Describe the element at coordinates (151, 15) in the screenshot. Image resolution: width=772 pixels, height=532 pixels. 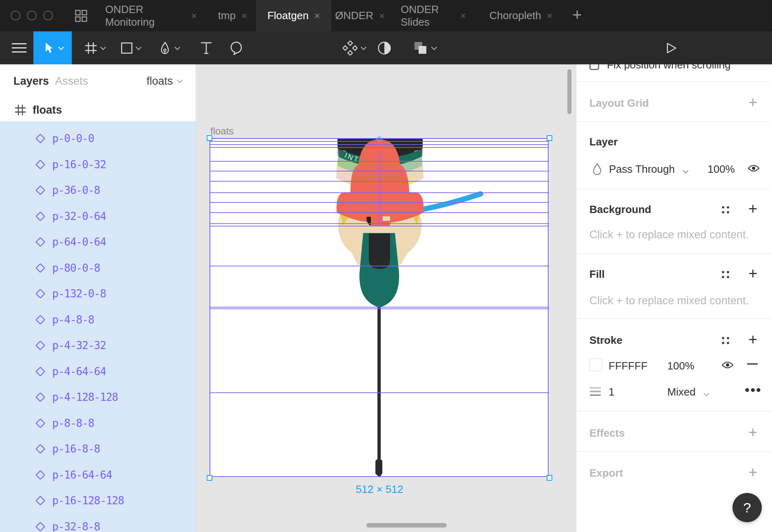
I see `file-tab-onder-monitoring: ONDER Monitoring×` at that location.